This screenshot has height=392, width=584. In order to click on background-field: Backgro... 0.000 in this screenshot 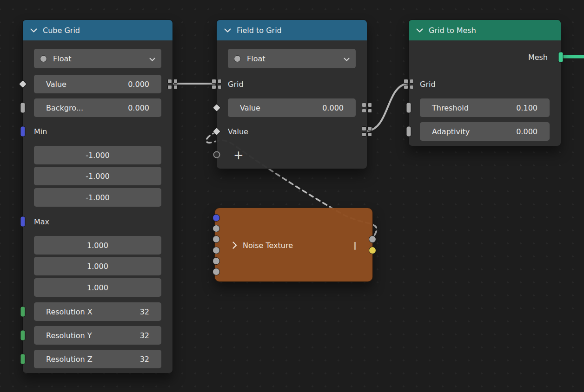, I will do `click(98, 108)`.